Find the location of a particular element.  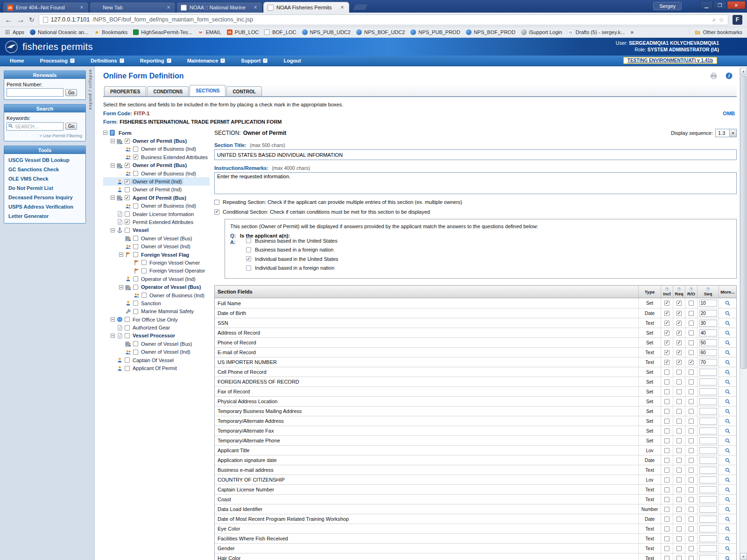

tree-item: Sanction is located at coordinates (156, 303).